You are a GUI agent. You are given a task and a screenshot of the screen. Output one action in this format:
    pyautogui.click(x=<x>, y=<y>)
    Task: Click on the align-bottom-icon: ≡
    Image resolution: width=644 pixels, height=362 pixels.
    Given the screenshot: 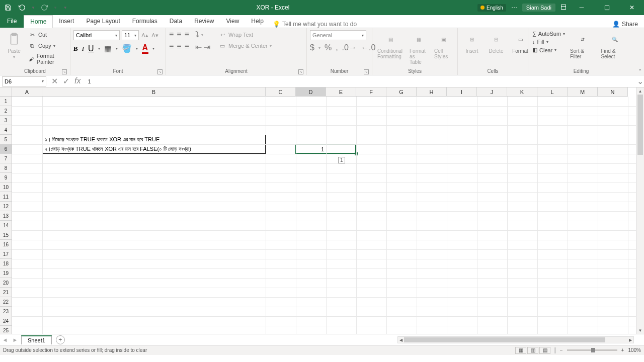 What is the action you would take?
    pyautogui.click(x=187, y=35)
    